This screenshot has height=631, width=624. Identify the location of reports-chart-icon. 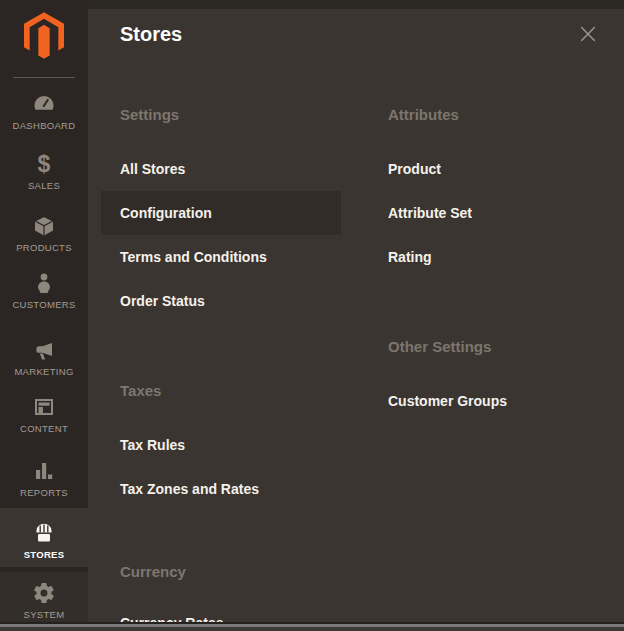
(44, 471).